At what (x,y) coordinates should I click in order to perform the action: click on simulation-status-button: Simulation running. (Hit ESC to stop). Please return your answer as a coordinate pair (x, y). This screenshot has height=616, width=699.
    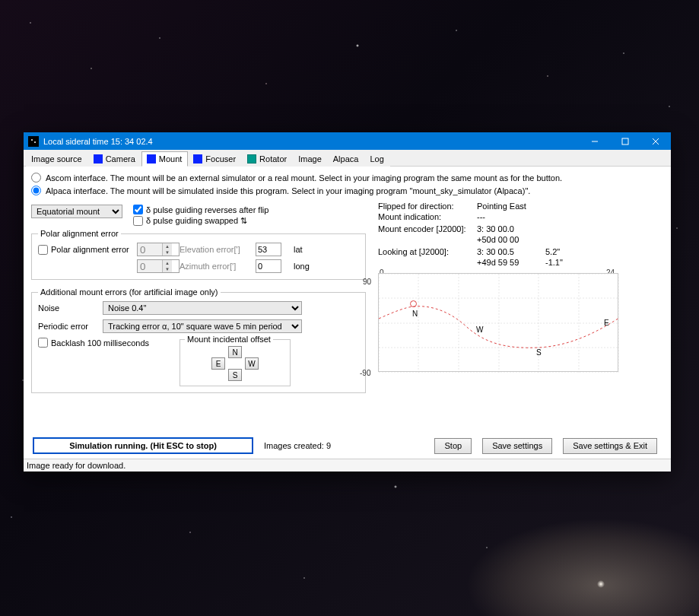
    Looking at the image, I should click on (143, 446).